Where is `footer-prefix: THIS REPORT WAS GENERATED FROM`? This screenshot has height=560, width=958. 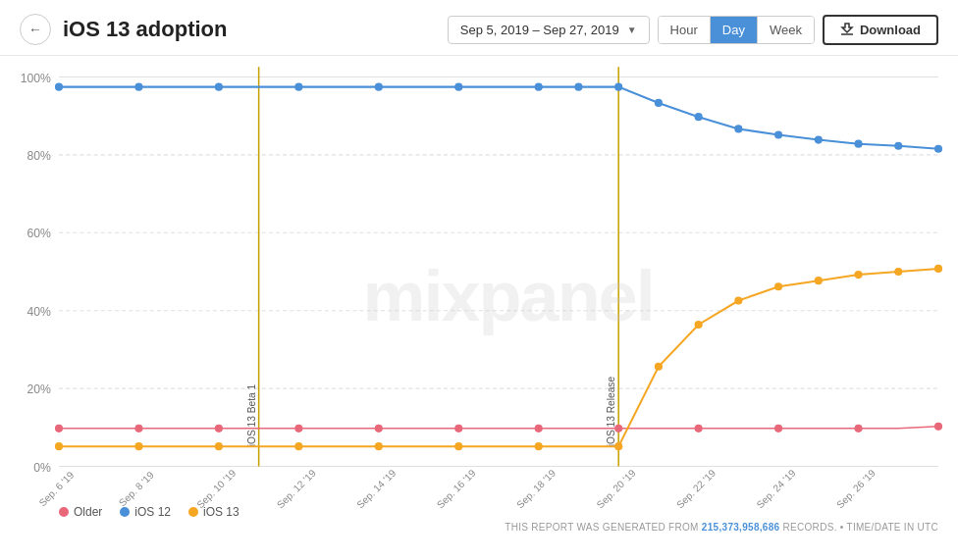
footer-prefix: THIS REPORT WAS GENERATED FROM is located at coordinates (602, 528).